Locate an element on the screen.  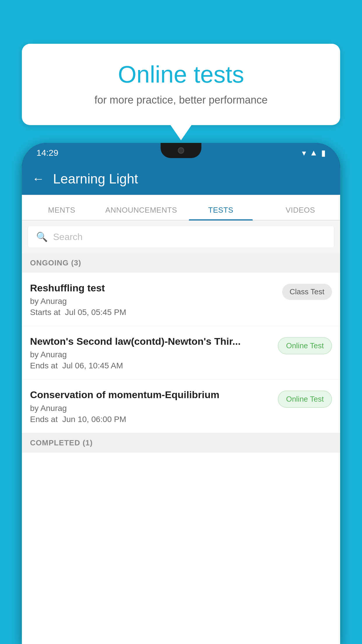
test-badge-newton: Online Test is located at coordinates (305, 346).